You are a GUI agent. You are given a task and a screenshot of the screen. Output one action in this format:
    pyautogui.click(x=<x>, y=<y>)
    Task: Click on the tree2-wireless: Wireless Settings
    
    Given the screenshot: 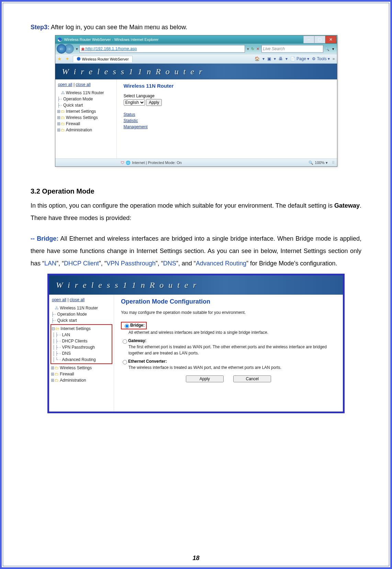 What is the action you would take?
    pyautogui.click(x=76, y=368)
    